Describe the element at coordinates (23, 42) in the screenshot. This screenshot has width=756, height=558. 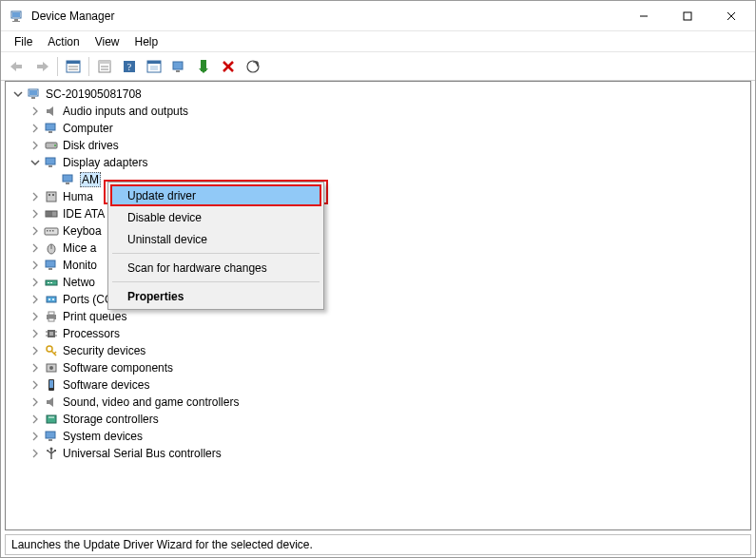
I see `menu-file: File` at that location.